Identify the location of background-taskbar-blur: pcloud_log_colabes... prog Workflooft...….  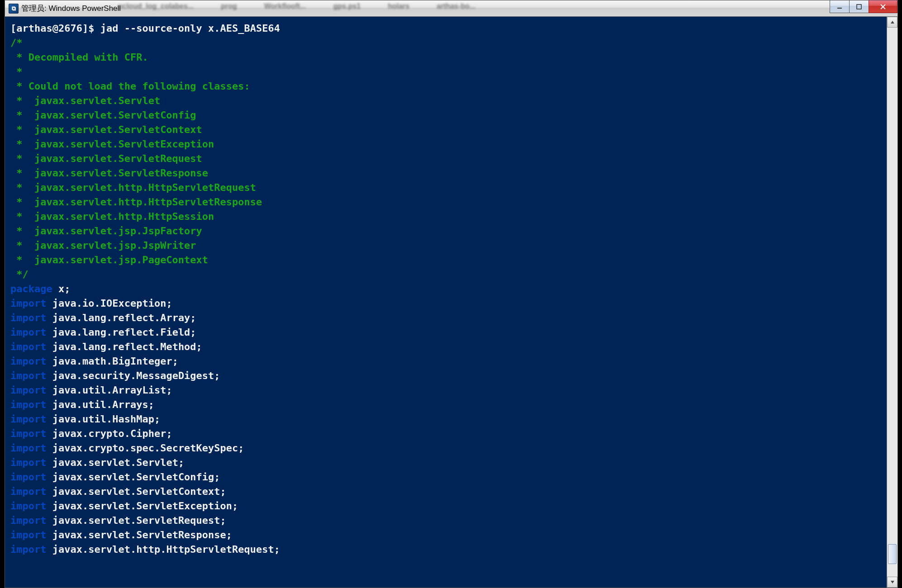
(297, 6).